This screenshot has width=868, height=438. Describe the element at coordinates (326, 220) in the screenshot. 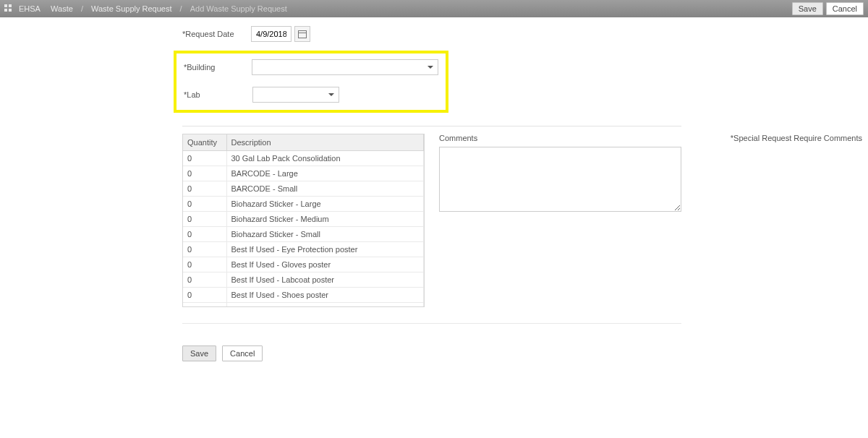

I see `cell-description: Biohazard Sticker - Medium` at that location.